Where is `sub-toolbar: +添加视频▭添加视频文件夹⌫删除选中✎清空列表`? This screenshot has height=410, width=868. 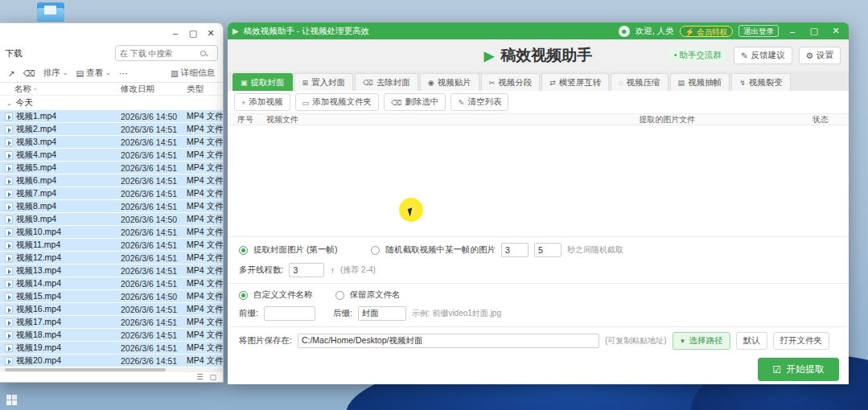
sub-toolbar: +添加视频▭添加视频文件夹⌫删除选中✎清空列表 is located at coordinates (538, 102).